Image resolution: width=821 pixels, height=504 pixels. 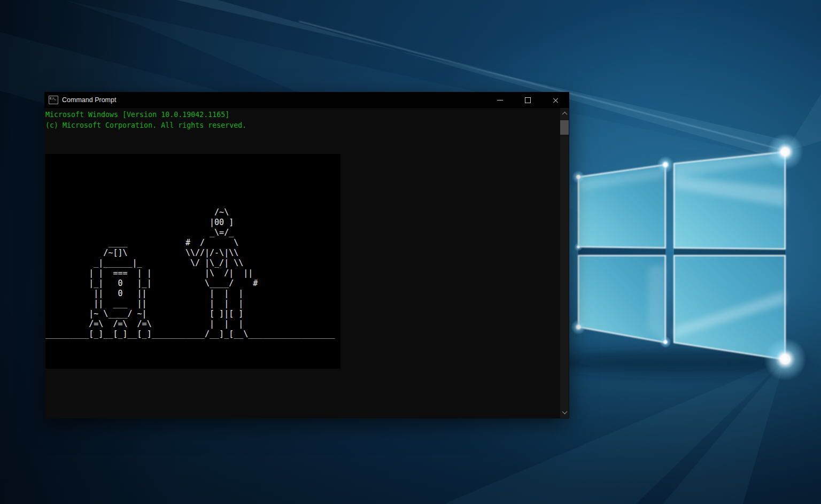 What do you see at coordinates (190, 274) in the screenshot?
I see `ascii-art-droids: /~\ |00 ] _\=/_ ____ # / \ /~[]\ \\//|/-…` at bounding box center [190, 274].